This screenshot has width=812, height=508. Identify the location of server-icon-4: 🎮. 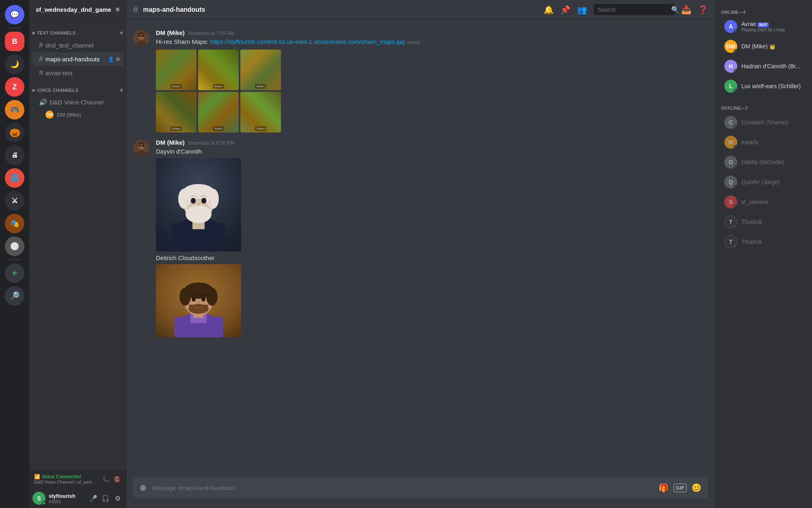
(15, 110).